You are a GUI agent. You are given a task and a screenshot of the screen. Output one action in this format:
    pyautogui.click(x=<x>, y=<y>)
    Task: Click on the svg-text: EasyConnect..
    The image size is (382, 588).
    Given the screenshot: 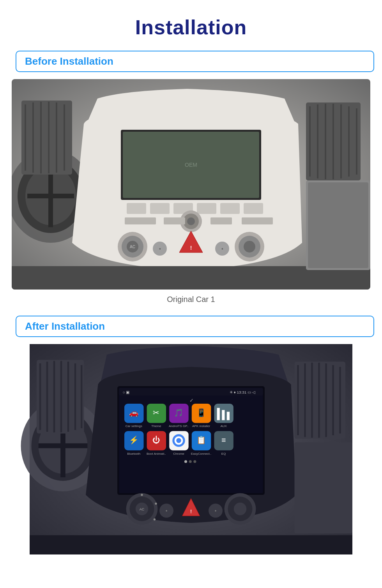 What is the action you would take?
    pyautogui.click(x=201, y=454)
    